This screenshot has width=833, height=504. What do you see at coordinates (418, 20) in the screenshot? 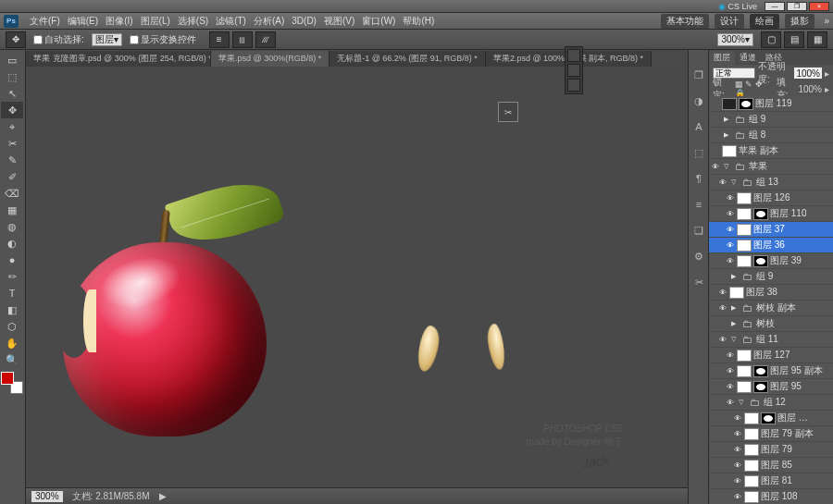
I see `menu-item: 帮助(H)` at bounding box center [418, 20].